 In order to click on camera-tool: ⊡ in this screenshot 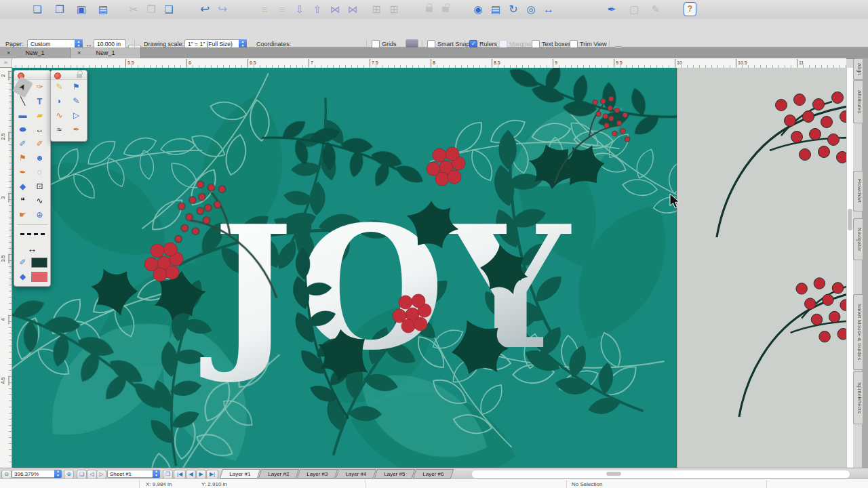, I will do `click(39, 187)`.